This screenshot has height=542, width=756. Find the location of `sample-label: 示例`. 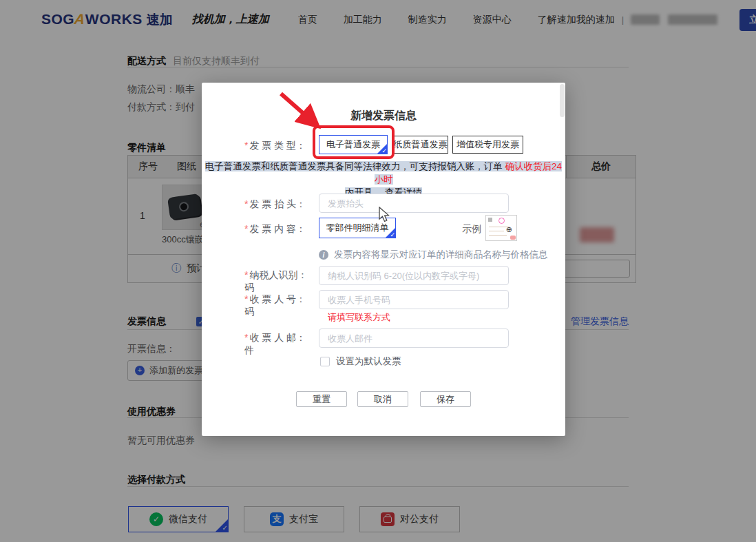

sample-label: 示例 is located at coordinates (472, 229).